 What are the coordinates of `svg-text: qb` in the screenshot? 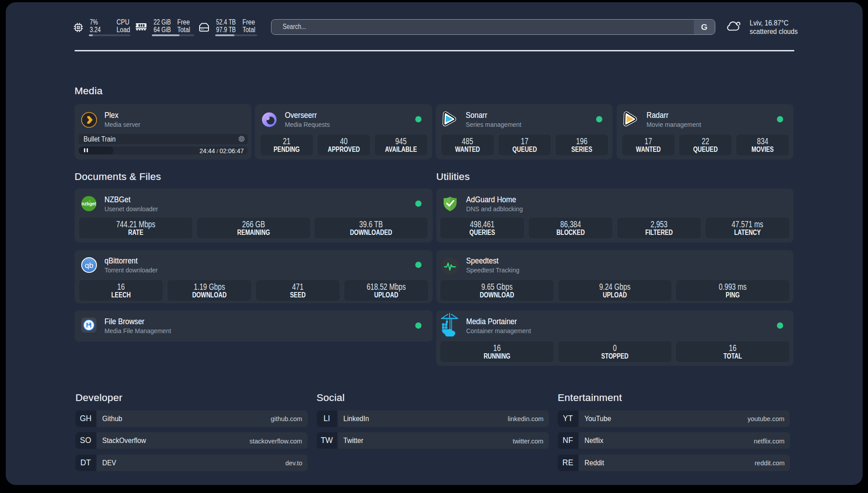 It's located at (89, 265).